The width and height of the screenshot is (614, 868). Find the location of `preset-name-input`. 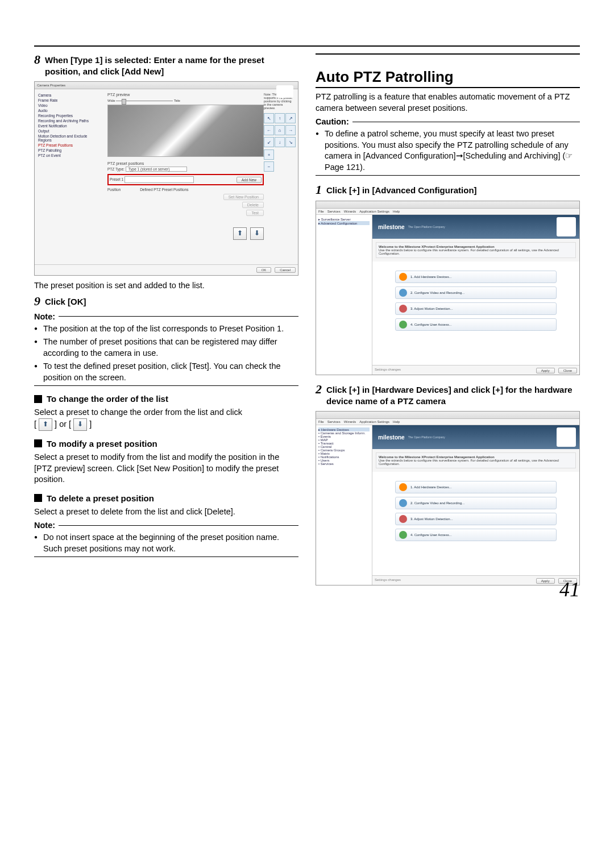

preset-name-input is located at coordinates (159, 180).